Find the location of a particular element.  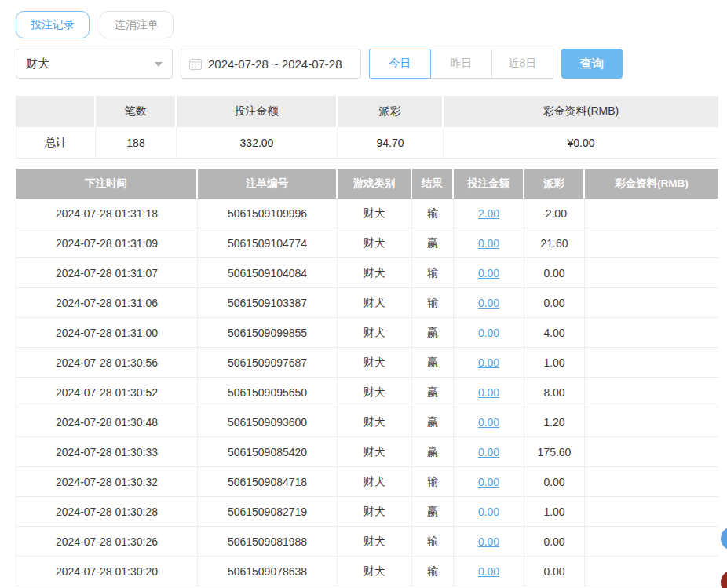

order-number-cell: 5061509078638 is located at coordinates (268, 572).